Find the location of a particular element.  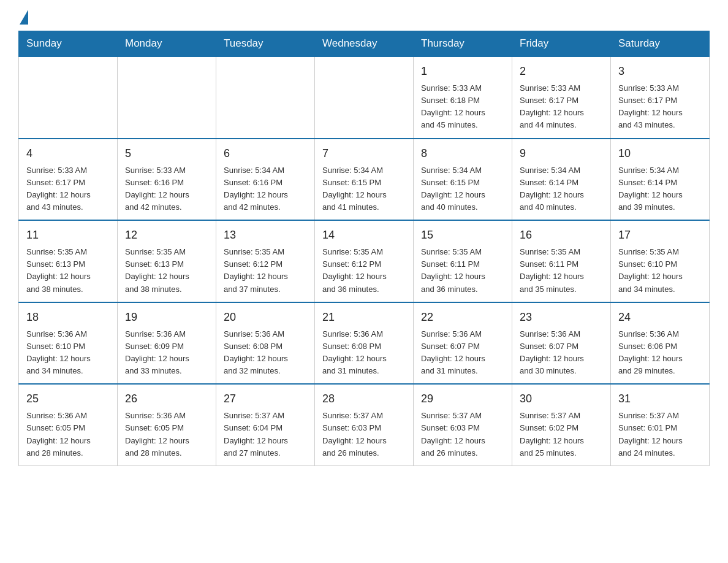

calendar-cell-16: 12Sunrise: 5:35 AM Sunset: 6:13 PM Dayli… is located at coordinates (167, 261).